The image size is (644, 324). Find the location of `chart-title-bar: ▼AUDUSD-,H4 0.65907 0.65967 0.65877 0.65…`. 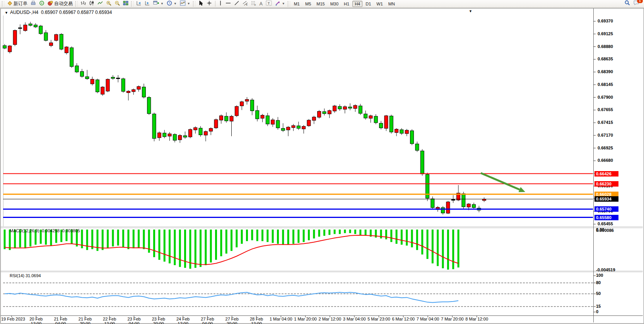

chart-title-bar: ▼AUDUSD-,H4 0.65907 0.65967 0.65877 0.65… is located at coordinates (58, 12).